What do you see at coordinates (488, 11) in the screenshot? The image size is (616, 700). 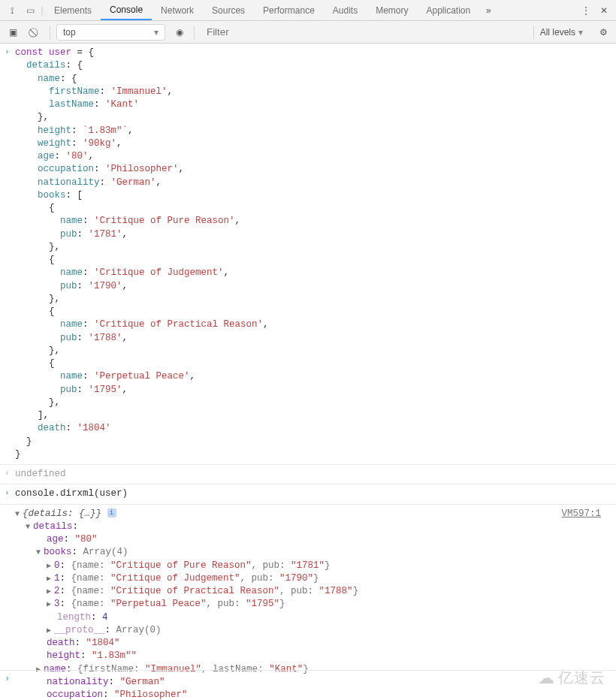 I see `more-tabs-icon: »` at bounding box center [488, 11].